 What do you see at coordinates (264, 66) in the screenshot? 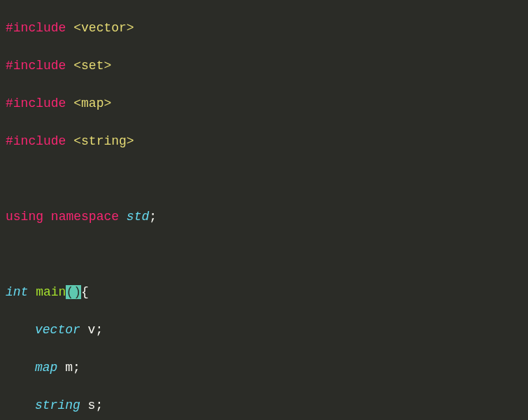
I see `code-line: #include <set>` at bounding box center [264, 66].